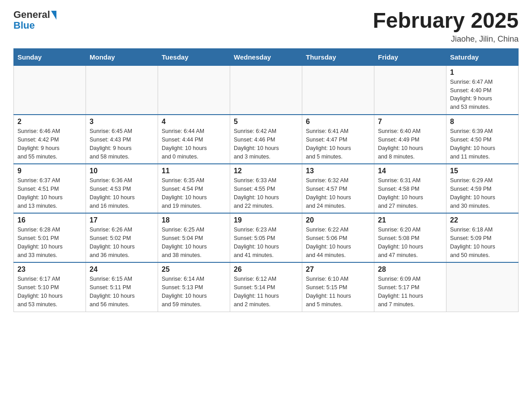 The width and height of the screenshot is (532, 411). I want to click on day-info: Sunrise: 6:10 AM Sunset: 5:15 PM Dayligh…, so click(338, 292).